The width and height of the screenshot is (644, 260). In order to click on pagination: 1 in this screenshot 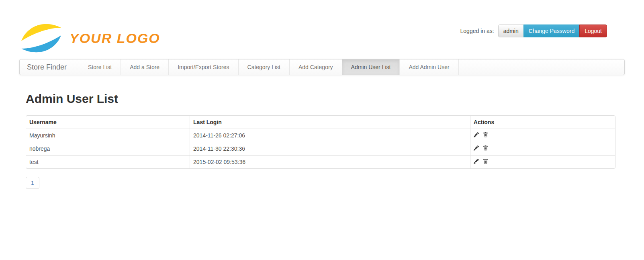, I will do `click(321, 183)`.